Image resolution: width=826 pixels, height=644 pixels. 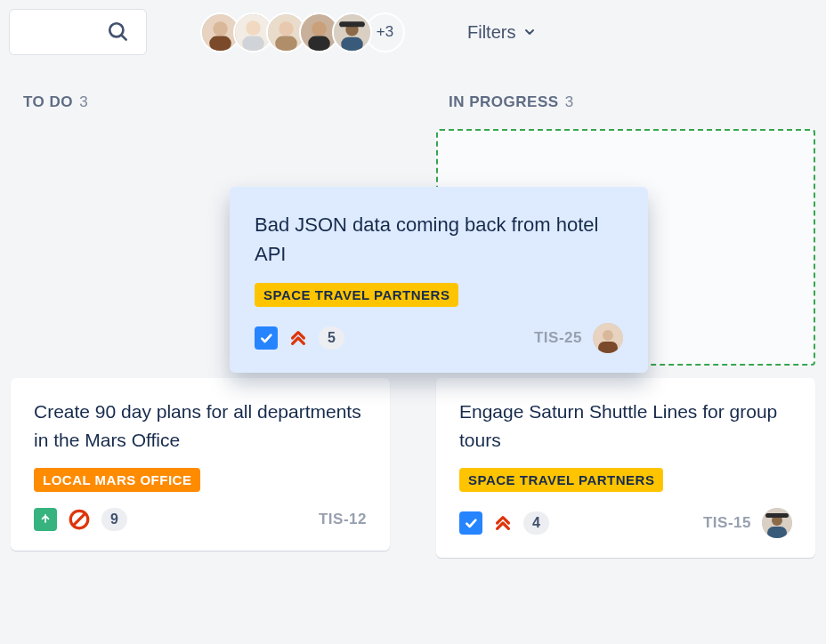 I want to click on column-title: IN PROGRESS, so click(x=504, y=101).